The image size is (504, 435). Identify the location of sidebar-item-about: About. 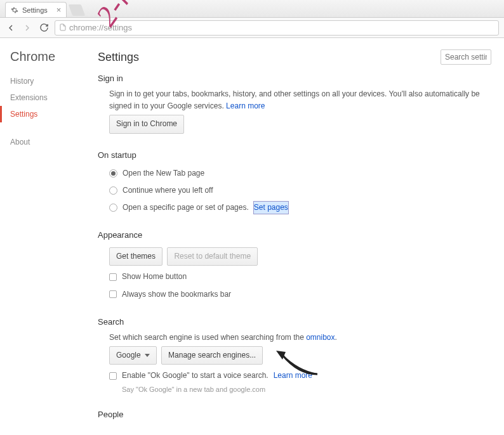
(53, 142).